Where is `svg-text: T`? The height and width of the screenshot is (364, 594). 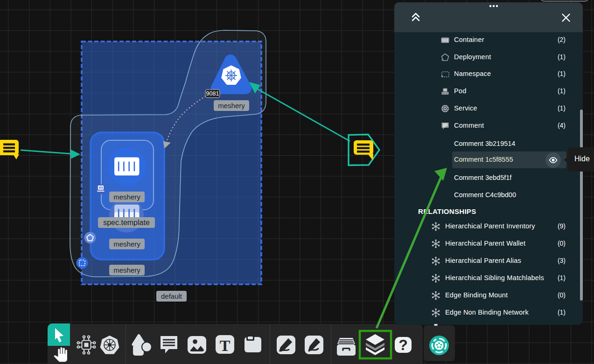 svg-text: T is located at coordinates (225, 346).